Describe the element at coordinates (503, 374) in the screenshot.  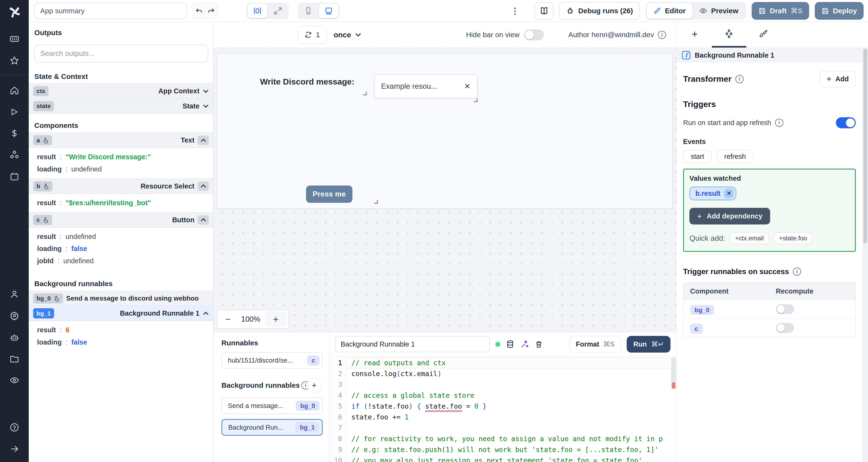
I see `code-line: 2console.log(ctx.email)` at that location.